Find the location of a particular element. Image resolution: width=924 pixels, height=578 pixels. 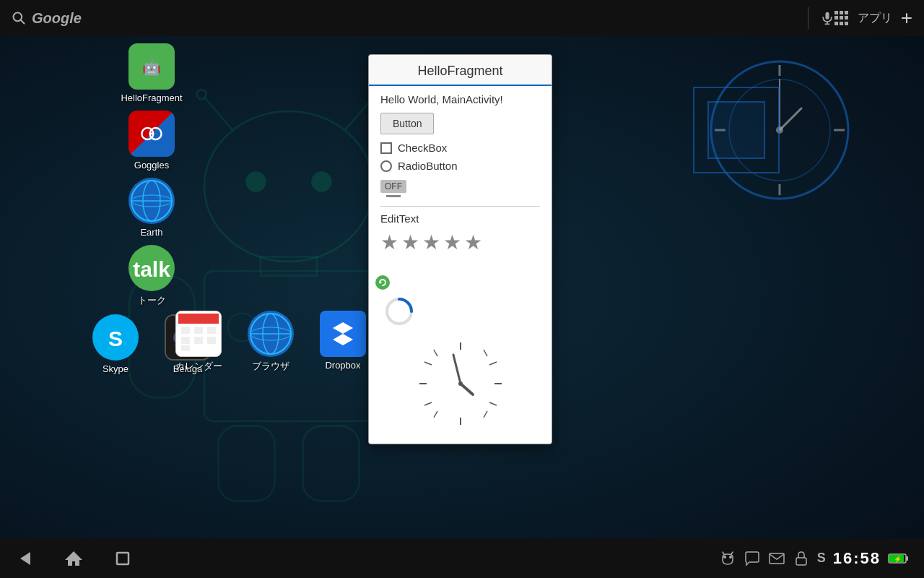

app-skype: S Skype is located at coordinates (116, 344).